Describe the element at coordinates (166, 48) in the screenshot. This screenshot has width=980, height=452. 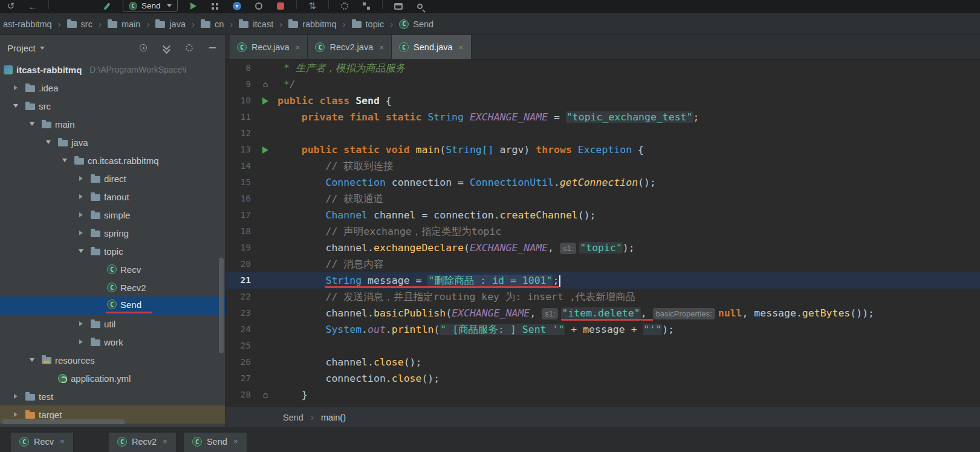
I see `collapse-all-icon` at that location.